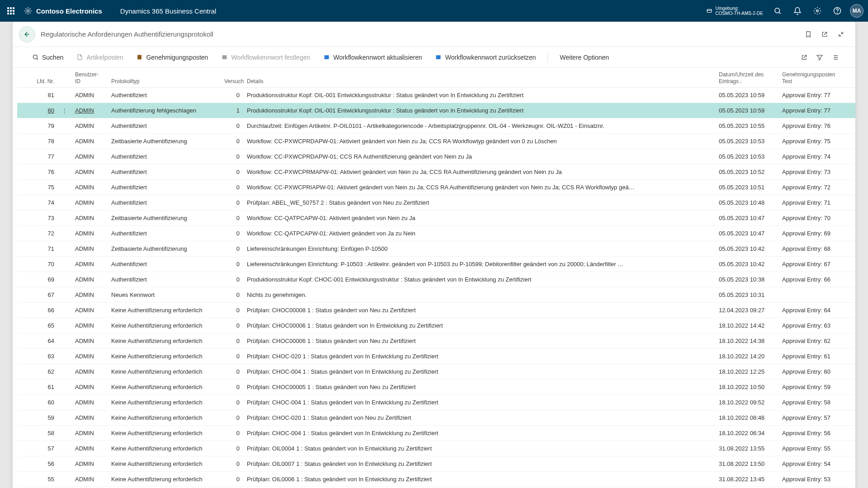 This screenshot has width=868, height=488. What do you see at coordinates (436, 387) in the screenshot?
I see `table-row: 61⋮ADMINKeine Authentifizierung erforder…` at bounding box center [436, 387].